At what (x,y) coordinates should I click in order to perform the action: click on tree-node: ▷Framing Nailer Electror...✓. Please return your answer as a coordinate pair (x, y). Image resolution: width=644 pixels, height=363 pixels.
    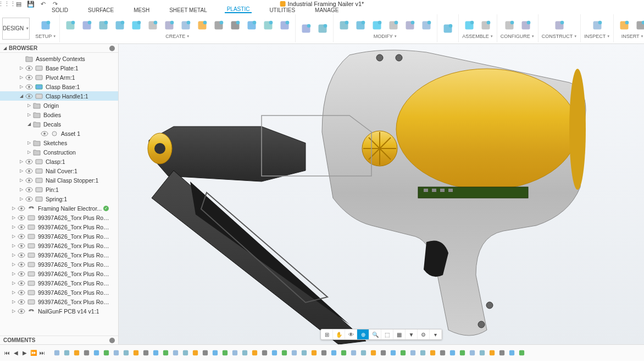
    Looking at the image, I should click on (59, 208).